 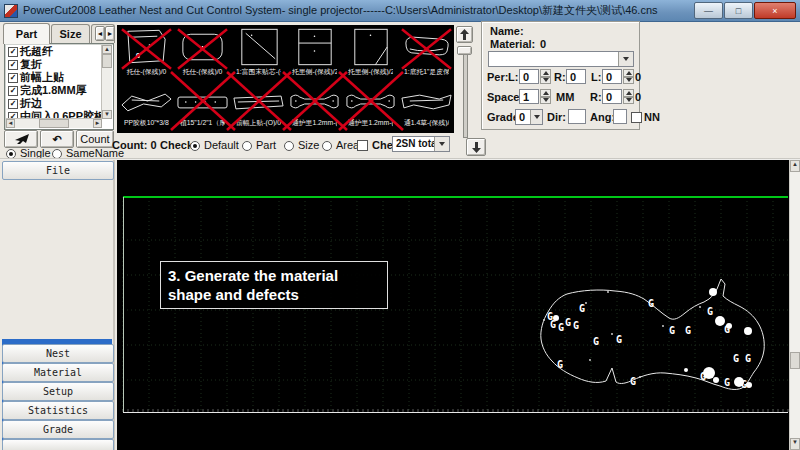 I want to click on per-left-input: 0, so click(x=529, y=76).